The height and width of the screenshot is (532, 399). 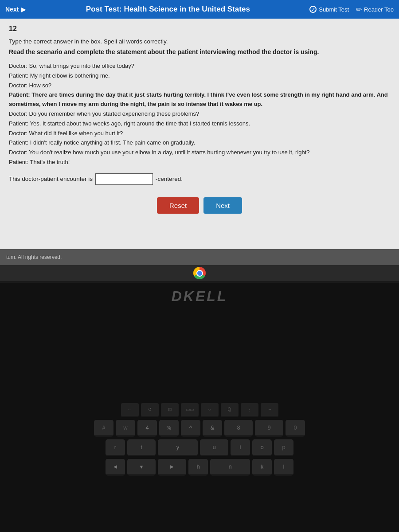 I want to click on top-bar-right: ✓ Submit Test ✏ Reader Too, so click(x=352, y=10).